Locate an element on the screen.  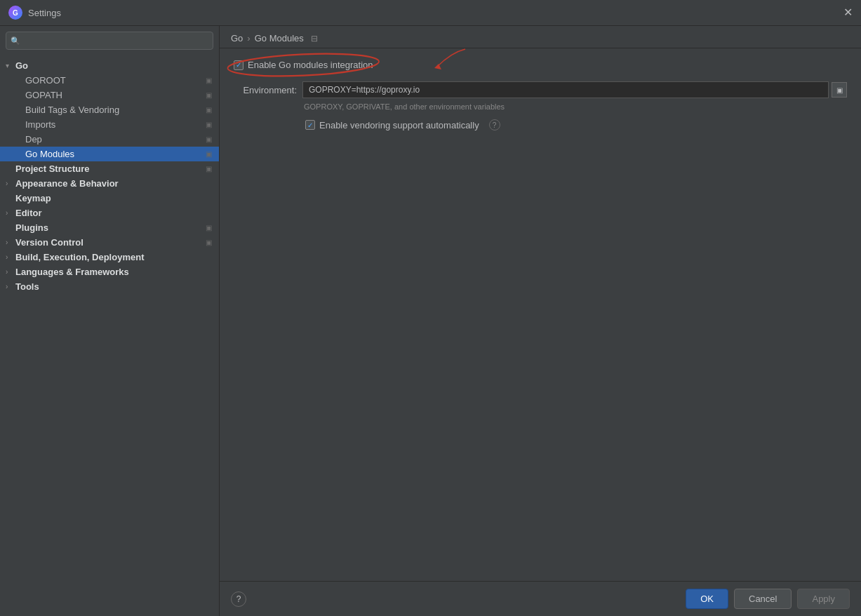
enable-modules-annotated: Enable Go modules integration is located at coordinates (303, 65).